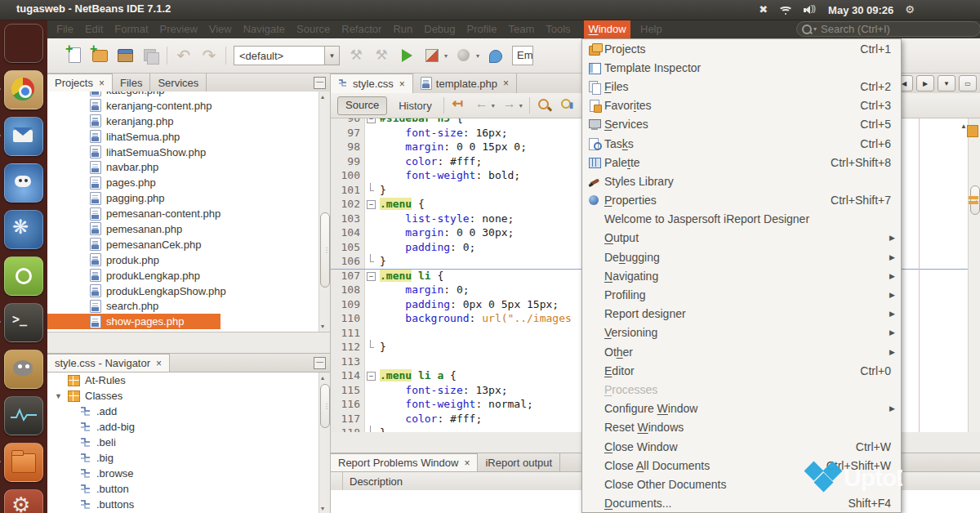 The width and height of the screenshot is (980, 513). What do you see at coordinates (742, 371) in the screenshot?
I see `menu-item-editor: EditorCtrl+0` at bounding box center [742, 371].